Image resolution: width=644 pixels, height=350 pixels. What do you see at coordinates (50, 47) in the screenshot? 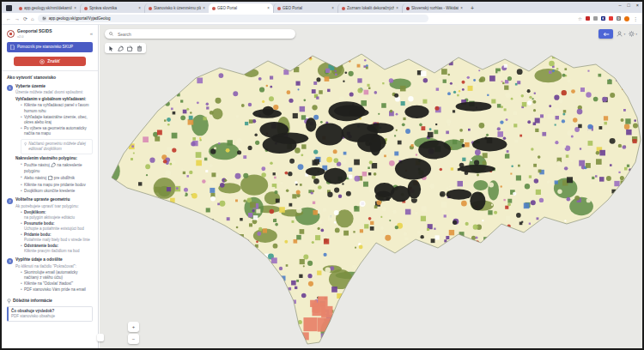
I see `helper-banner: Pomocník pre stanovisko SKUP` at bounding box center [50, 47].